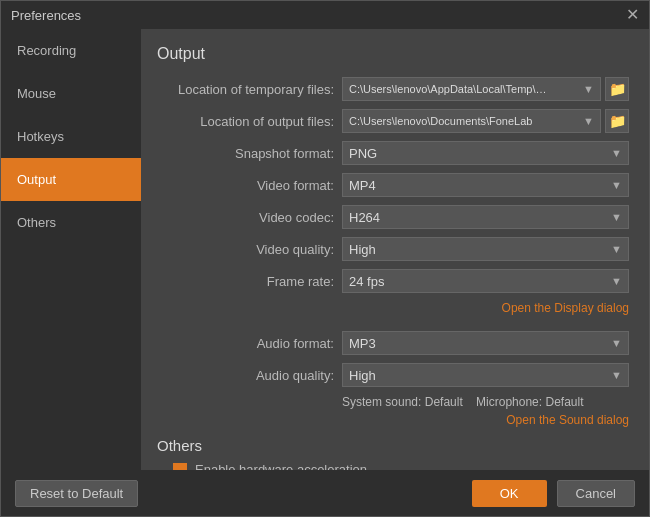  What do you see at coordinates (393, 89) in the screenshot?
I see `temp-files-row: Location of temporary files: C:\Users\le…` at bounding box center [393, 89].